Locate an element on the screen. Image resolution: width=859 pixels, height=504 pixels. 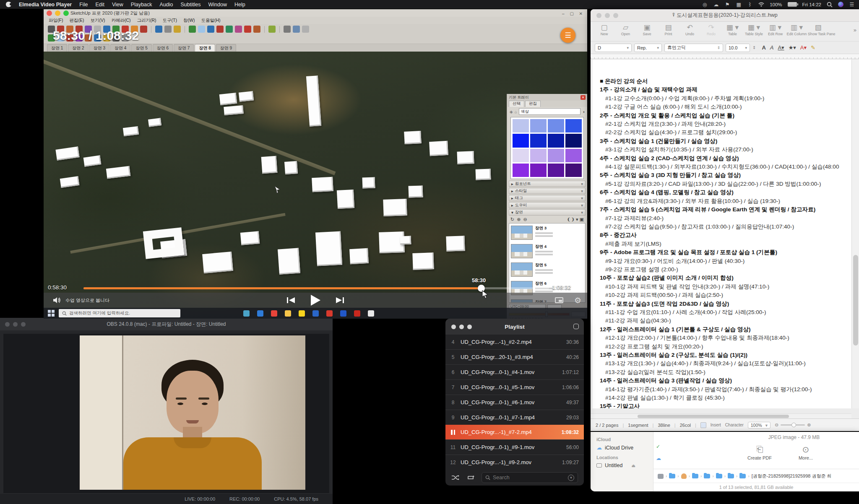
playlist-row: 5UD_CG-Progr...20-1)_#3.mp440:26 is located at coordinates (515, 357).